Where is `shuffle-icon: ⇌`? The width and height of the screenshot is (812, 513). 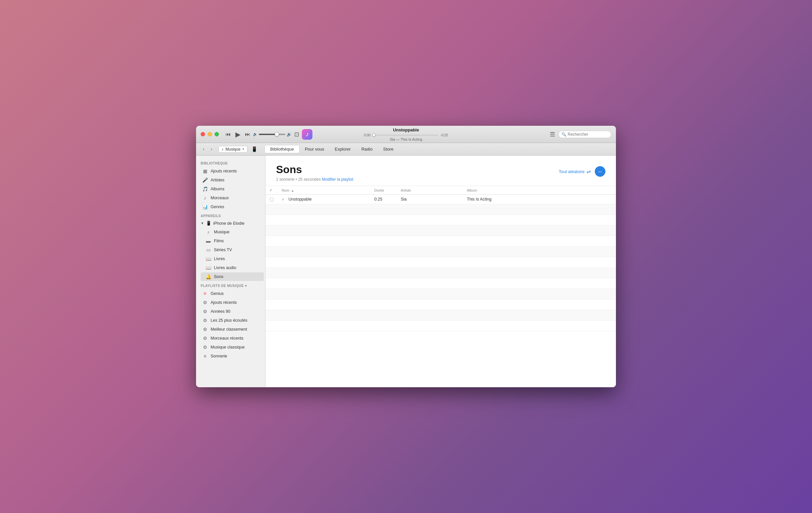
shuffle-icon: ⇌ is located at coordinates (589, 171).